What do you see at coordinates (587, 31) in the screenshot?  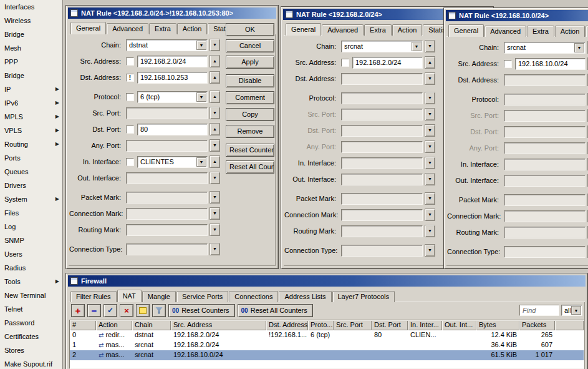 I see `tab-statistics: Statistics` at bounding box center [587, 31].